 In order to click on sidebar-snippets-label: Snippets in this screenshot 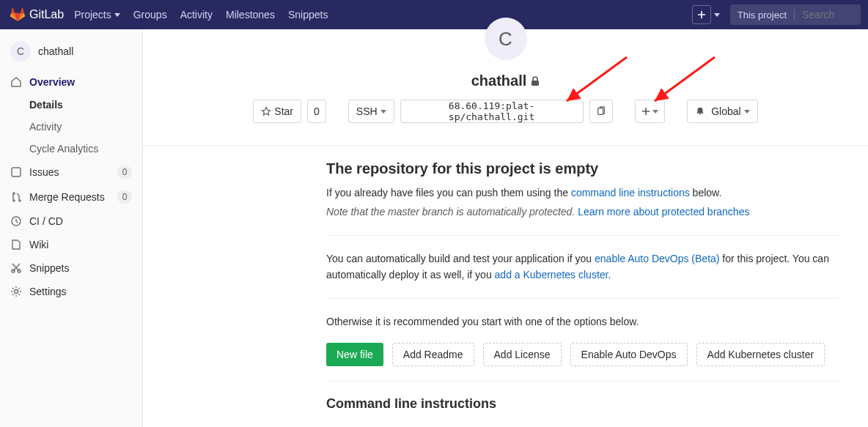, I will do `click(49, 268)`.